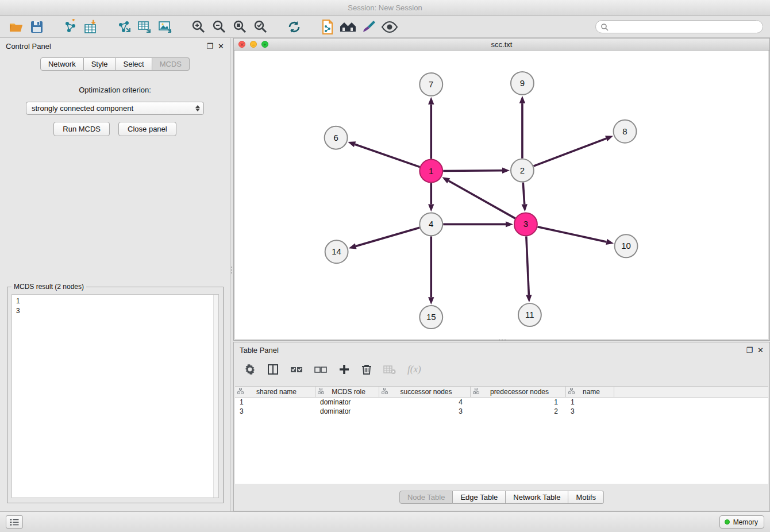  Describe the element at coordinates (16, 27) in the screenshot. I see `open-session-icon` at that location.